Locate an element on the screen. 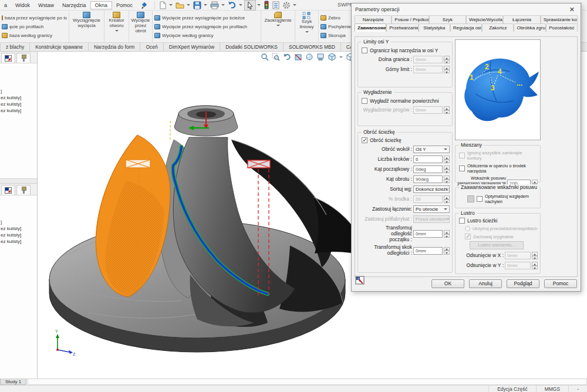 This screenshot has height=392, width=587. save-button is located at coordinates (197, 5).